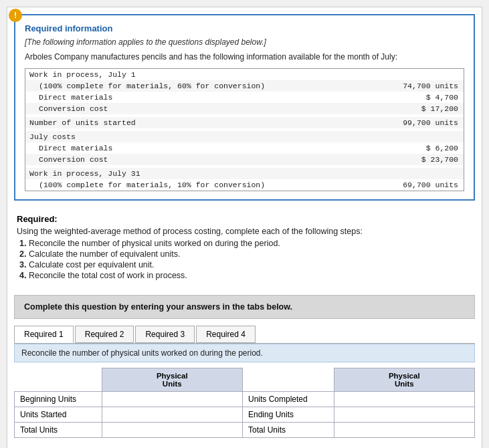  What do you see at coordinates (59, 415) in the screenshot?
I see `left-label-cell: Units Started` at bounding box center [59, 415].